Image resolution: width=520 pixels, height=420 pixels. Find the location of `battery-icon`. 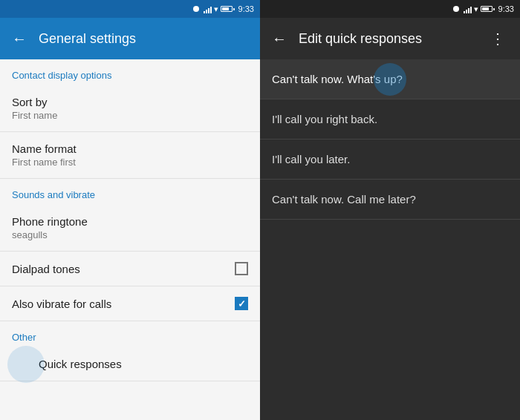

battery-icon is located at coordinates (227, 9).